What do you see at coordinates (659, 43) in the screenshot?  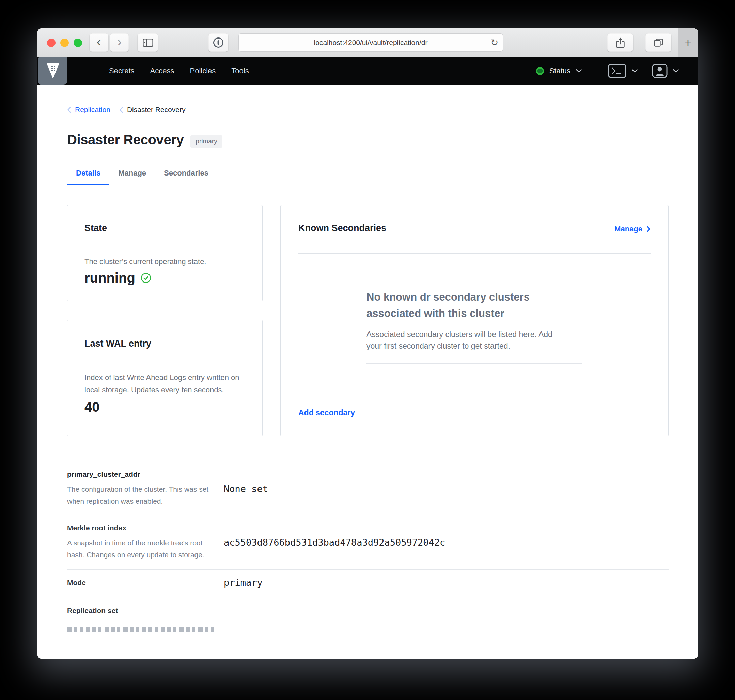 I see `show-tabs-button` at bounding box center [659, 43].